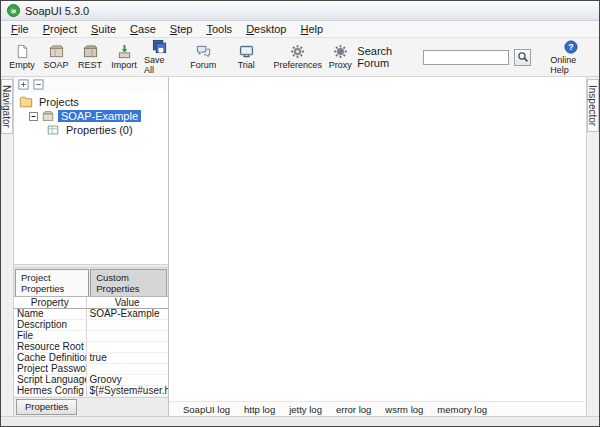 This screenshot has height=427, width=600. What do you see at coordinates (50, 303) in the screenshot?
I see `column-header-property: Property` at bounding box center [50, 303].